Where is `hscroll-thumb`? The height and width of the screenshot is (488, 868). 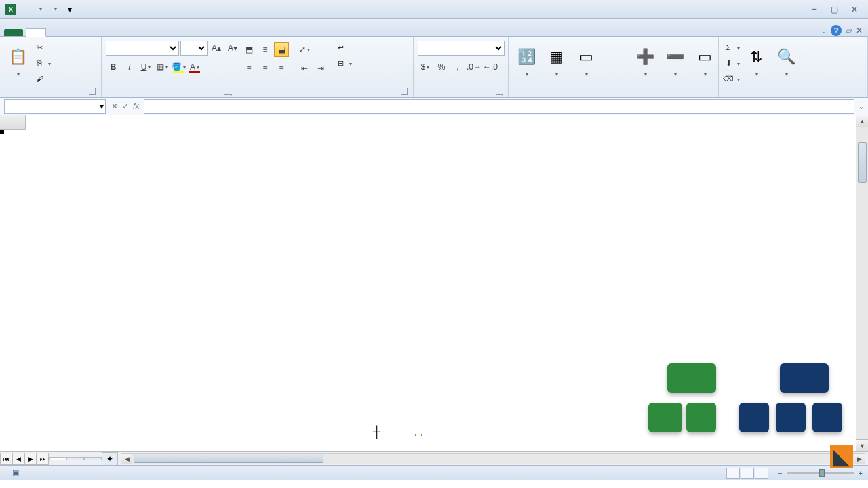 hscroll-thumb is located at coordinates (229, 459).